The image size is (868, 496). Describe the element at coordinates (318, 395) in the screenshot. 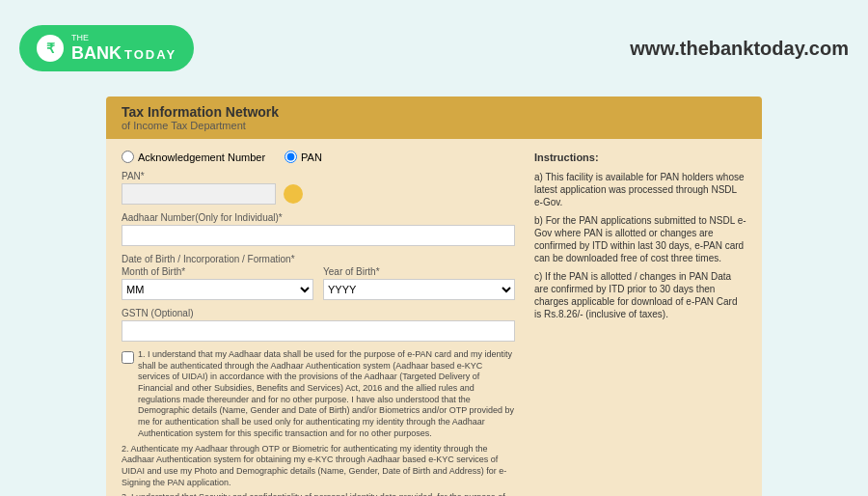

I see `terms-row: 1. I understand that my Aadhaar data sha…` at that location.